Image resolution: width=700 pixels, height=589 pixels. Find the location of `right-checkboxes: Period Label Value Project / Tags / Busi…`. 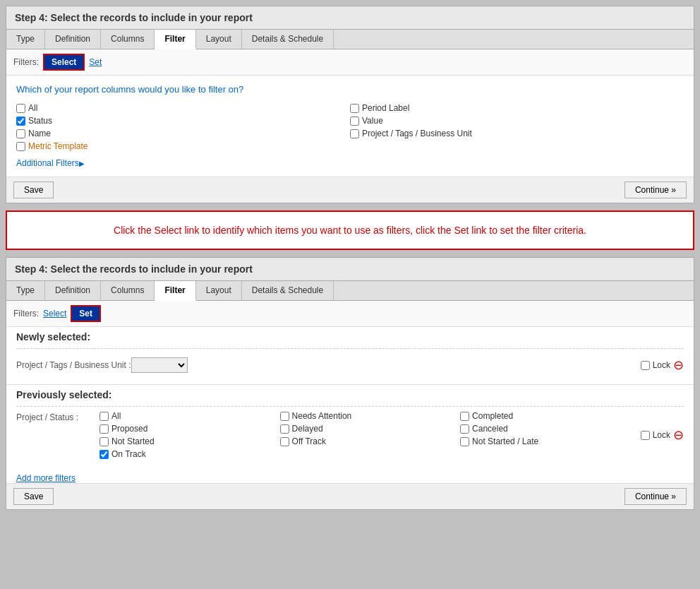

right-checkboxes: Period Label Value Project / Tags / Busi… is located at coordinates (517, 127).